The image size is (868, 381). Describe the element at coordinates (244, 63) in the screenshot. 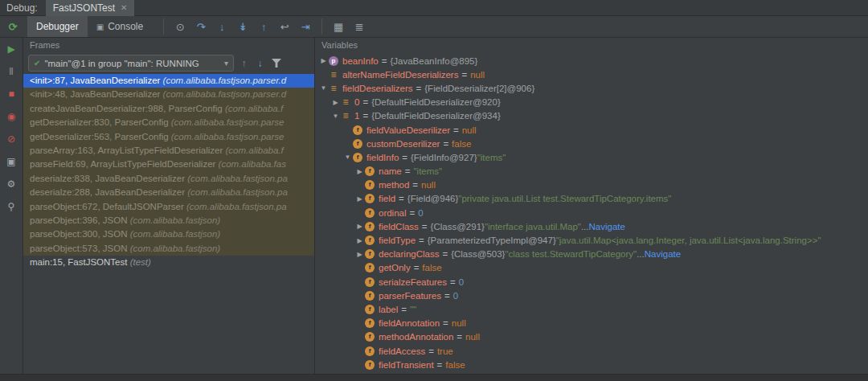

I see `previous-frame-icon: ↑` at that location.